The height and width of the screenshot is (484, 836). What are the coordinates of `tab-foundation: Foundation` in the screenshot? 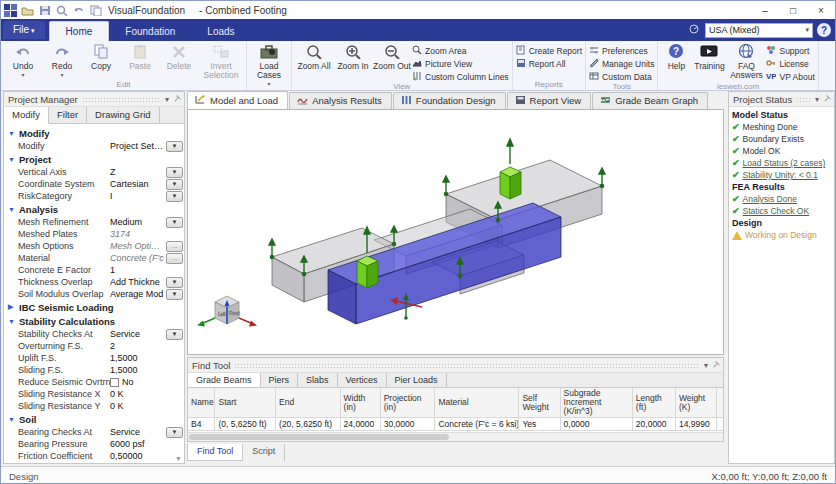 It's located at (150, 32).